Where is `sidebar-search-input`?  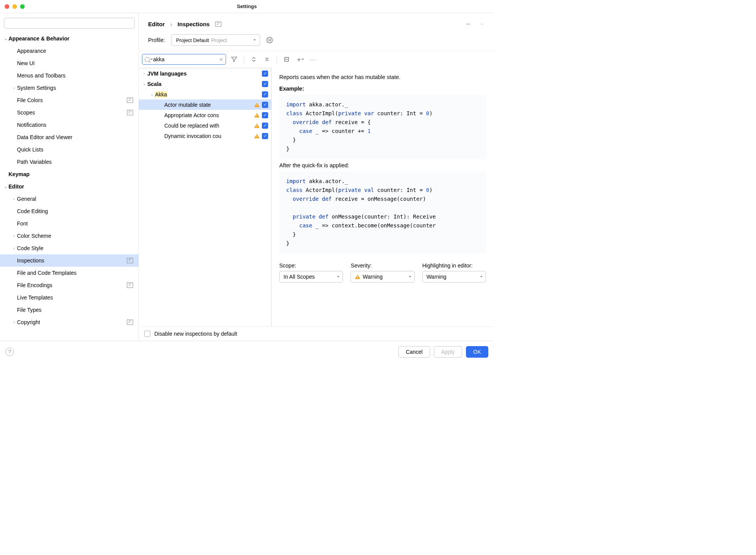
sidebar-search-input is located at coordinates (69, 23).